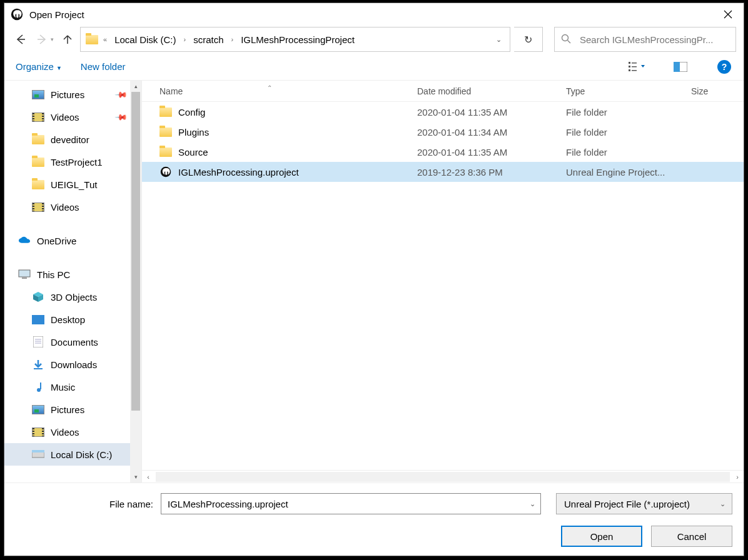 Image resolution: width=748 pixels, height=560 pixels. Describe the element at coordinates (39, 66) in the screenshot. I see `organize-menu: Organize▼` at that location.